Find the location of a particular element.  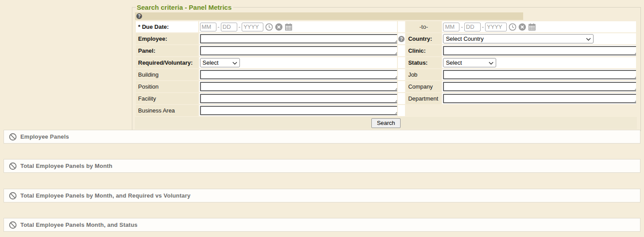

status-label: Status: is located at coordinates (424, 63).